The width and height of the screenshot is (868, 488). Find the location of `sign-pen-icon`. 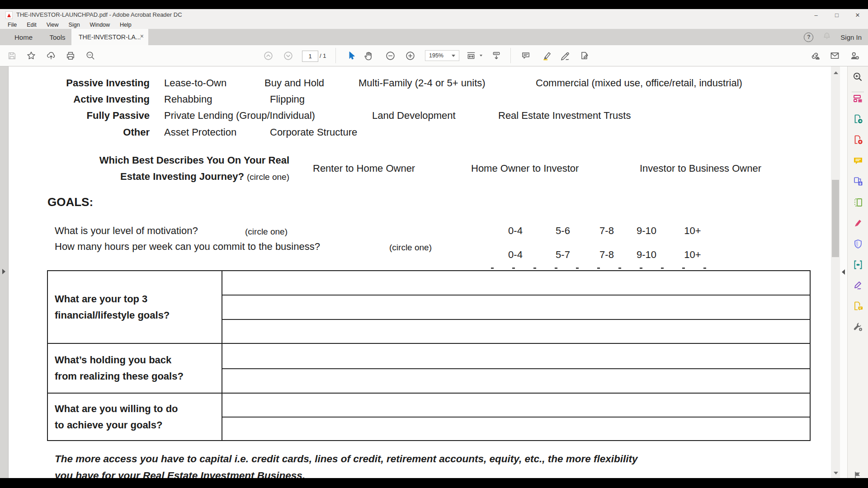

sign-pen-icon is located at coordinates (565, 56).